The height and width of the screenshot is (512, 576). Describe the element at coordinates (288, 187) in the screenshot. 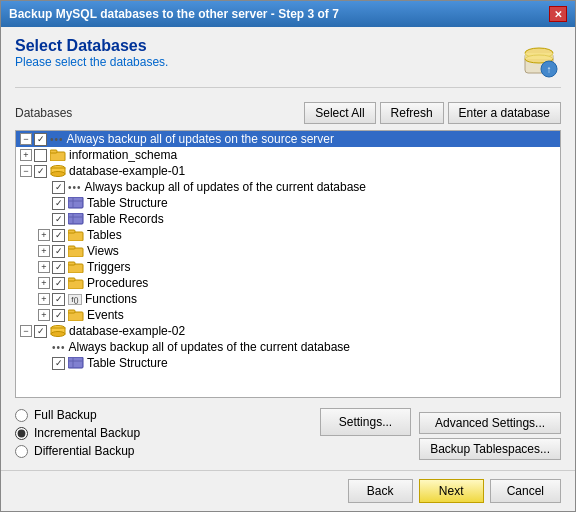

I see `tree-item-always-backup-current: ••• Always backup all of updates of the …` at that location.